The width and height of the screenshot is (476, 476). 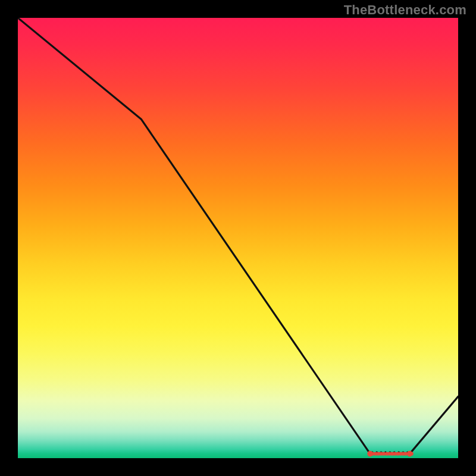 I want to click on attribution-watermark: TheBottleneck.com, so click(x=405, y=10).